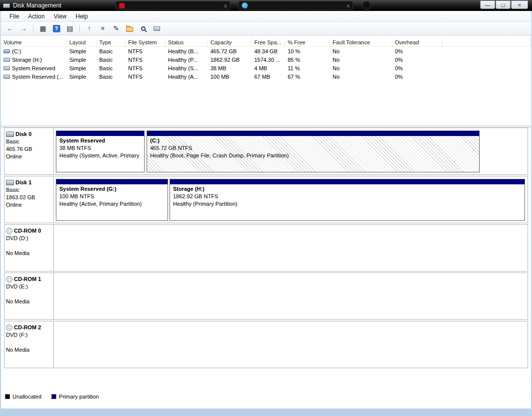 The image size is (532, 416). I want to click on cdrom-1-graph, so click(291, 296).